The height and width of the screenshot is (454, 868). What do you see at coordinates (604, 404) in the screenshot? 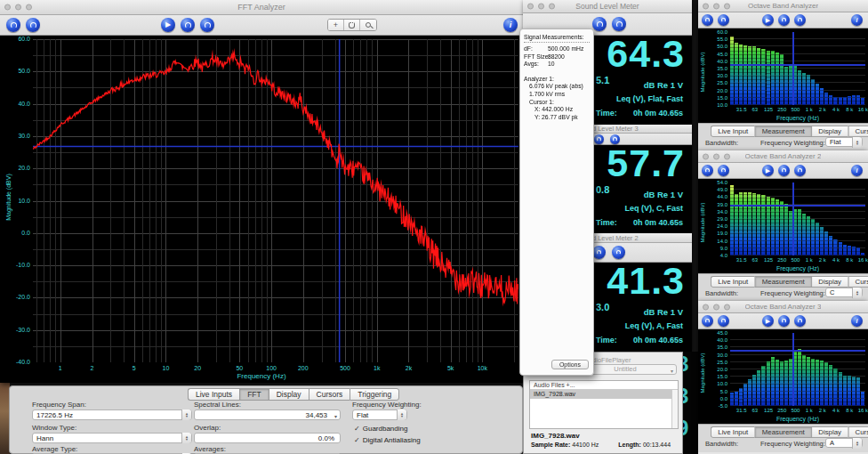
I see `audio-files-list: Audio Files +... IMG_7928.wav` at bounding box center [604, 404].